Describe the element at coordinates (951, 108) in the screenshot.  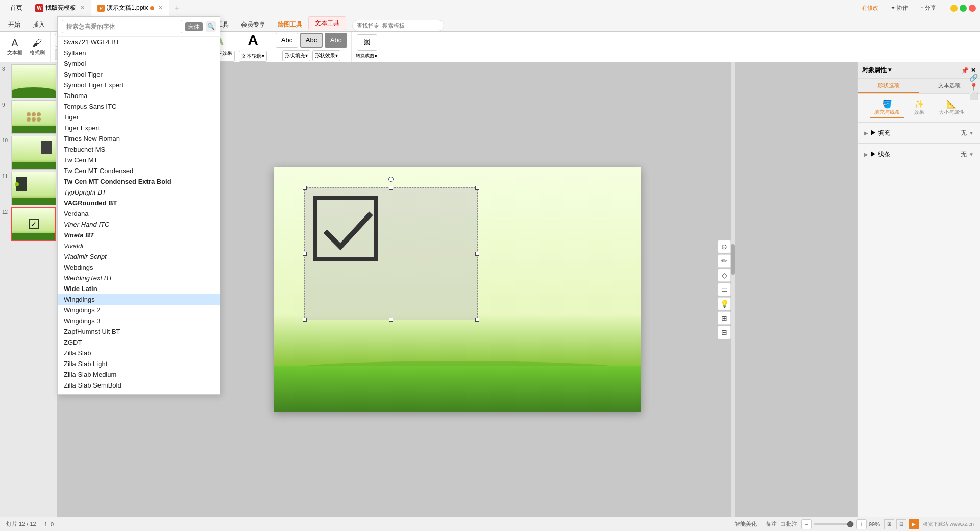
I see `props-size-tab: 📐 大小与属性` at that location.